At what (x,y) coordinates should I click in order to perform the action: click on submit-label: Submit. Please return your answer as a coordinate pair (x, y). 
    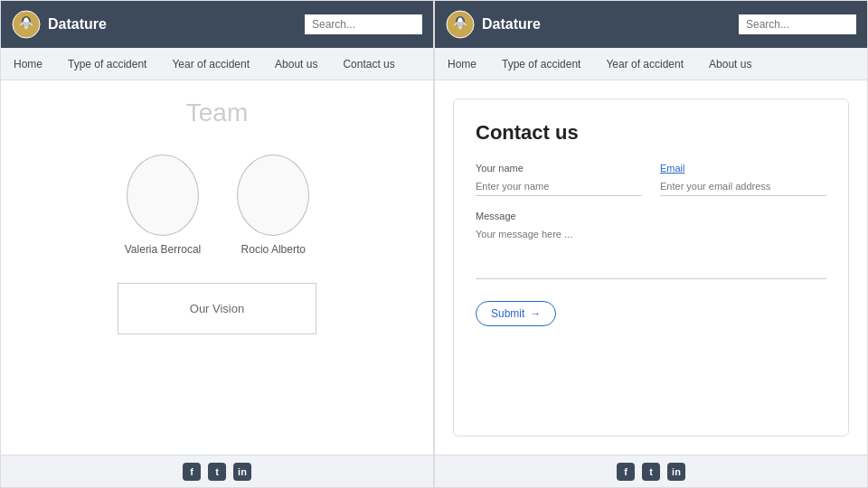
    Looking at the image, I should click on (508, 314).